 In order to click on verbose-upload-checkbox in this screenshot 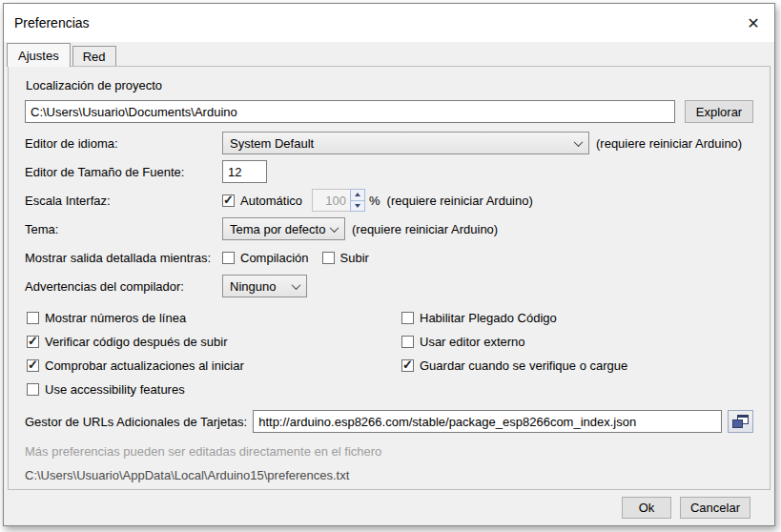, I will do `click(328, 257)`.